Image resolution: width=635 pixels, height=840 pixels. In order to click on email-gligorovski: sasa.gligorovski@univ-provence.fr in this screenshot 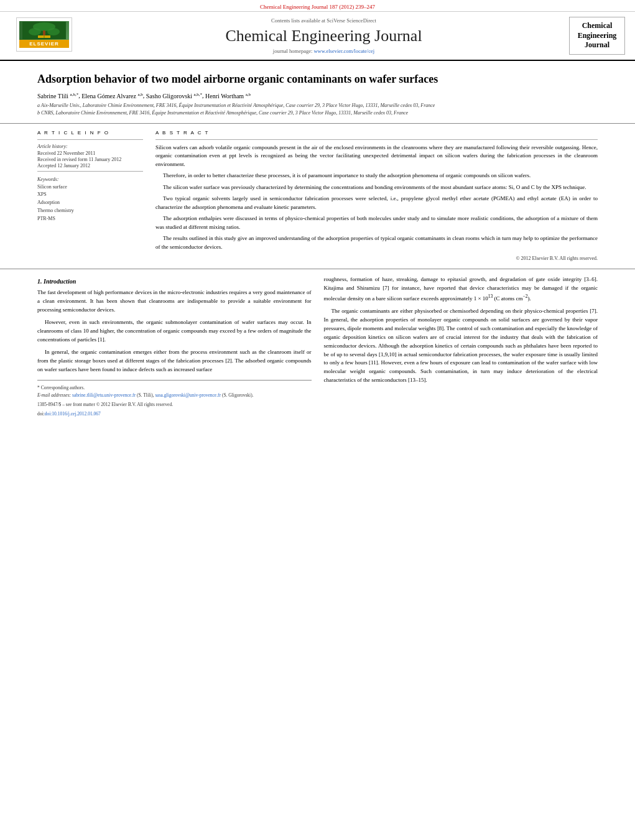, I will do `click(188, 395)`.